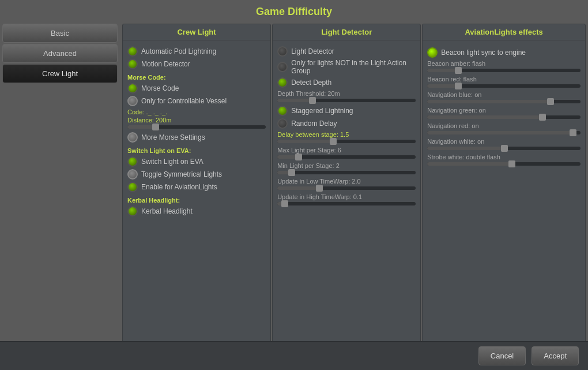 This screenshot has height=370, width=588. What do you see at coordinates (312, 51) in the screenshot?
I see `light-detector-label: Light Detector` at bounding box center [312, 51].